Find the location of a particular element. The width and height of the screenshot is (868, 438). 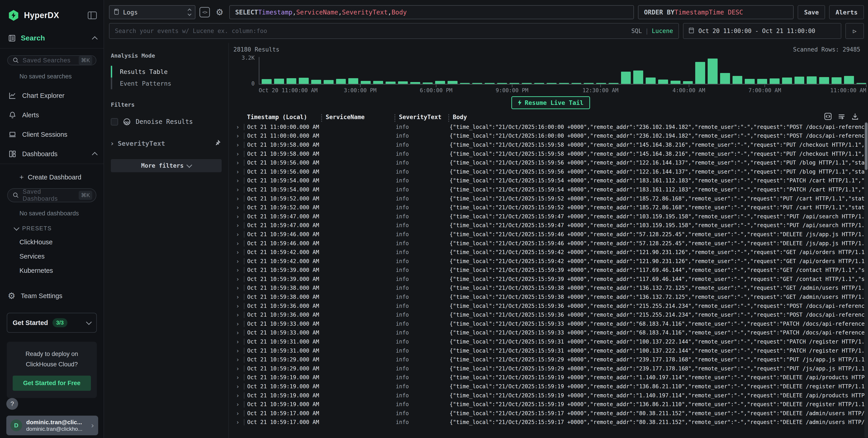

saved-dashboards-input: Saved Dashboards ⌘K is located at coordinates (52, 195).